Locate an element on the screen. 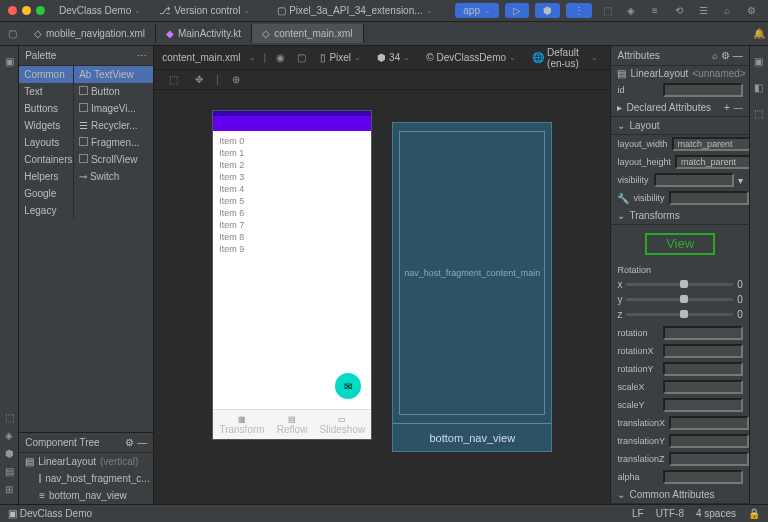 The image size is (768, 522). indent: 4 spaces is located at coordinates (716, 514).